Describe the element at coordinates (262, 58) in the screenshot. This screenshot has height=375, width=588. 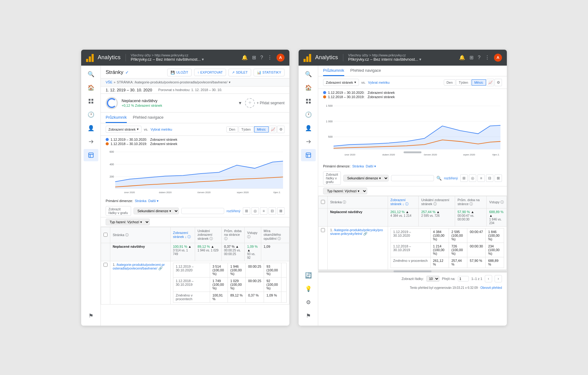
I see `help-icon: ?` at that location.